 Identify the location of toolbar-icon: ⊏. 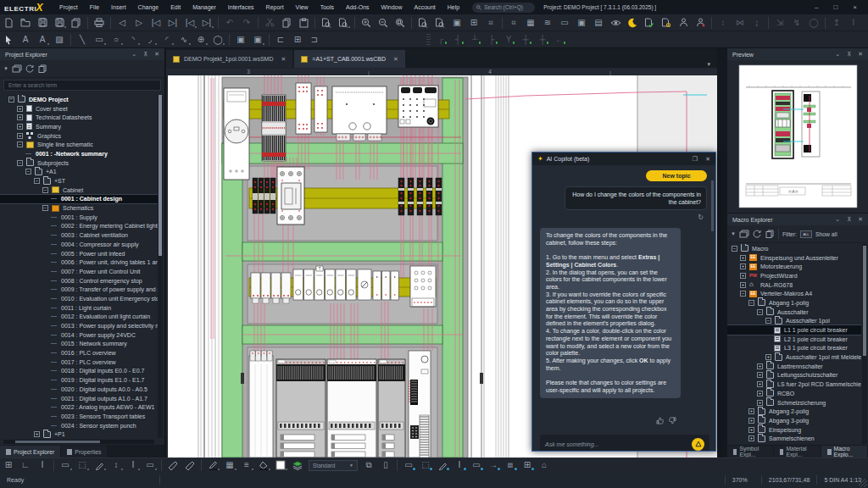
(281, 40).